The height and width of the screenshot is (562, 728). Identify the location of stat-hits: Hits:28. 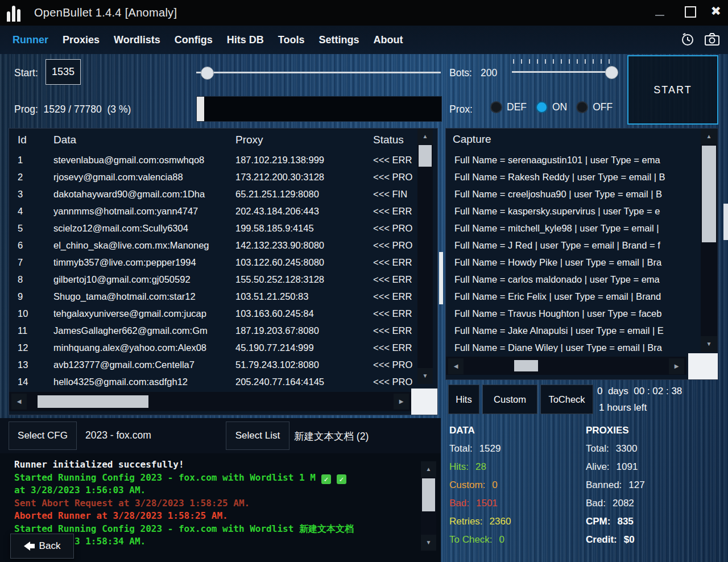
(516, 467).